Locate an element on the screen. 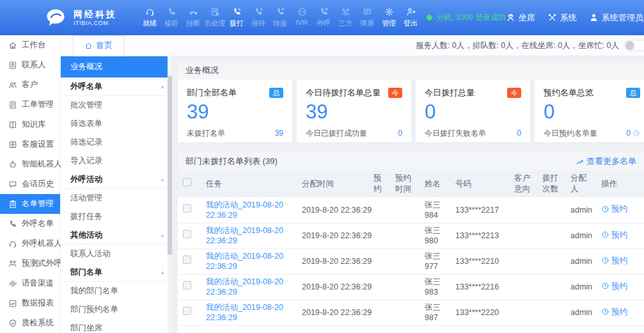 Image resolution: width=644 pixels, height=333 pixels. submenu-header-外呼活动: 外呼活动▲ is located at coordinates (116, 179).